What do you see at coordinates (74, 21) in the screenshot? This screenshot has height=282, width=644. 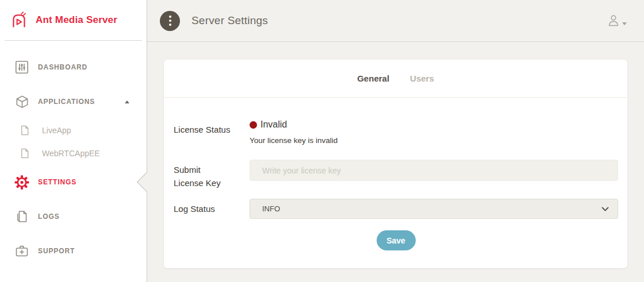 I see `brand: Ant Media Server` at bounding box center [74, 21].